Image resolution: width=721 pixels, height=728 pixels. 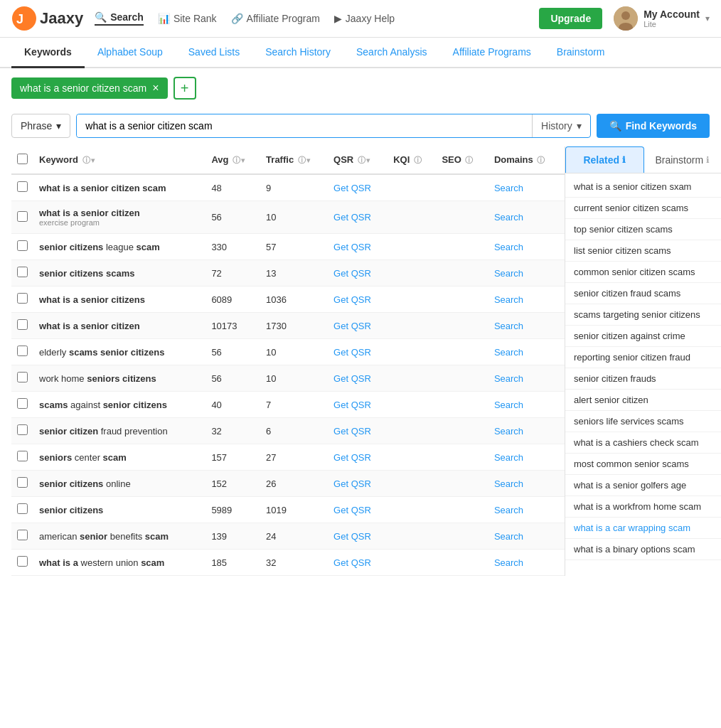 What do you see at coordinates (653, 126) in the screenshot?
I see `find-keywords-button: 🔍 Find Keywords` at bounding box center [653, 126].